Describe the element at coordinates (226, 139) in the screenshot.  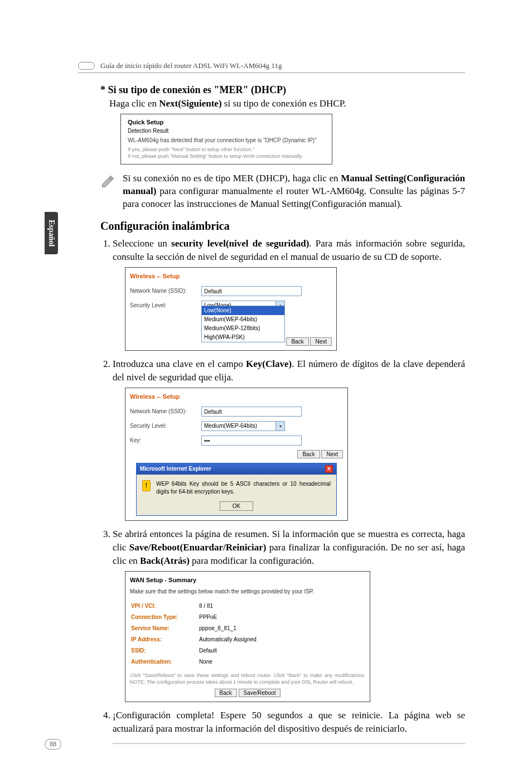
I see `quick-setup-screenshot: Quick Setup Detection Result WL-AM604g h…` at that location.